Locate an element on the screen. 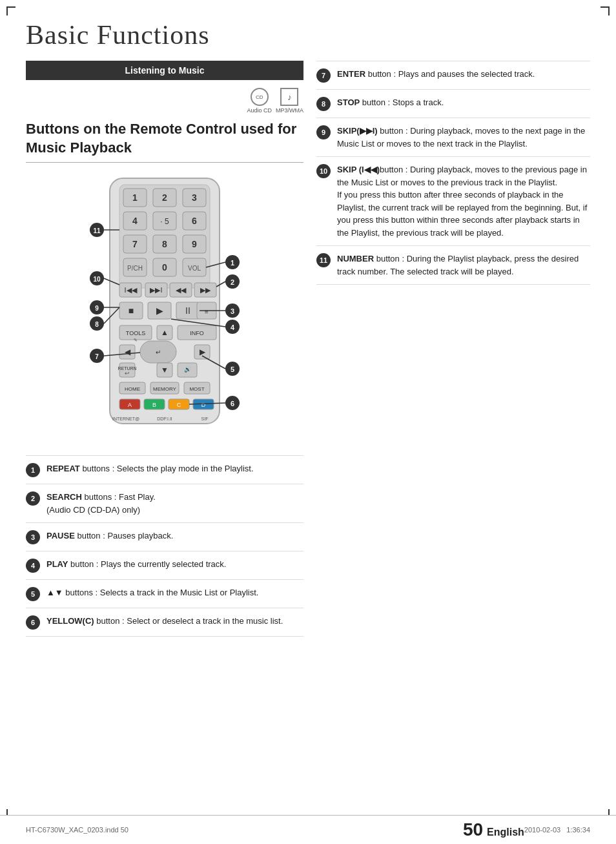 The width and height of the screenshot is (616, 844). desc-text-1: REPEAT buttons : Selects the play mode i… is located at coordinates (175, 469).